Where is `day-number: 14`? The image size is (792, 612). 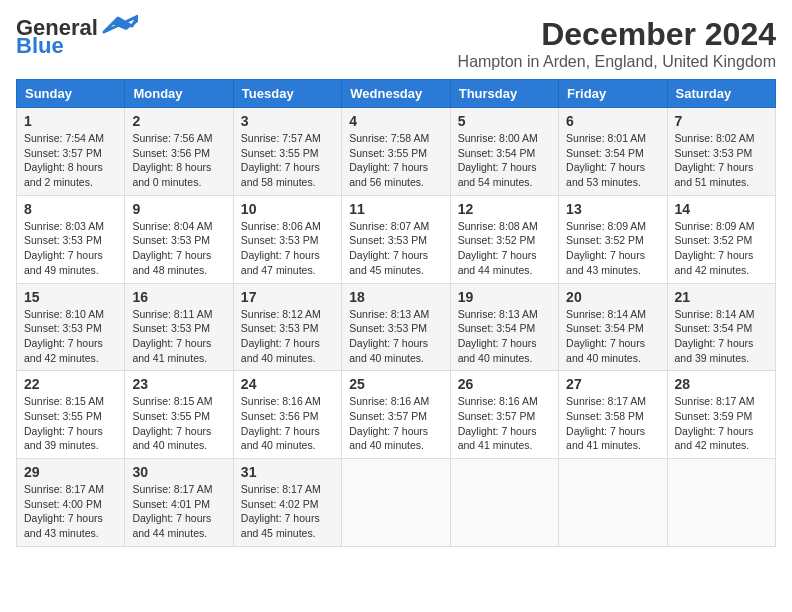
day-number: 14 is located at coordinates (722, 209).